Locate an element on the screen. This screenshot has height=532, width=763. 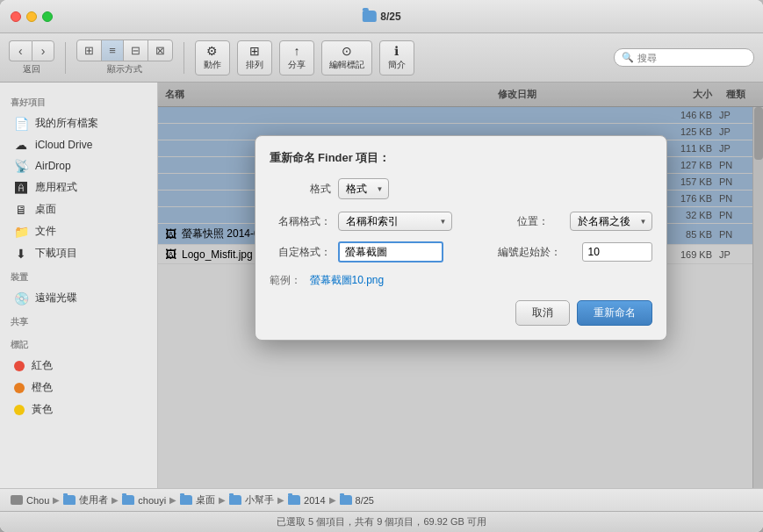
breadcrumb-helper: 小幫手 is located at coordinates (251, 500).